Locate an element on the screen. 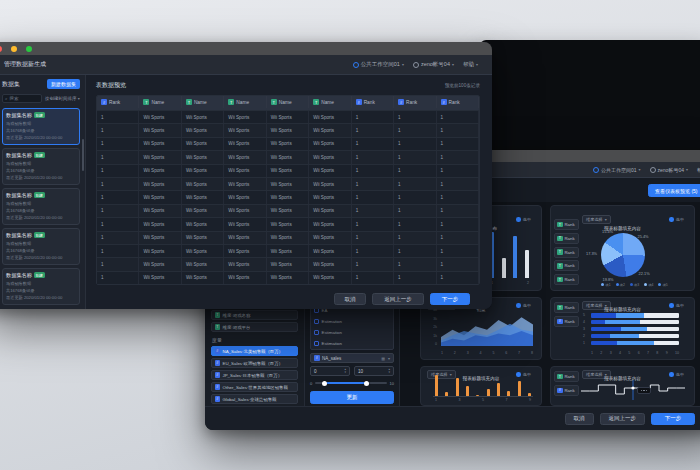 The width and height of the screenshot is (700, 470). panel-title: 报表标题填充内容 is located at coordinates (622, 310).